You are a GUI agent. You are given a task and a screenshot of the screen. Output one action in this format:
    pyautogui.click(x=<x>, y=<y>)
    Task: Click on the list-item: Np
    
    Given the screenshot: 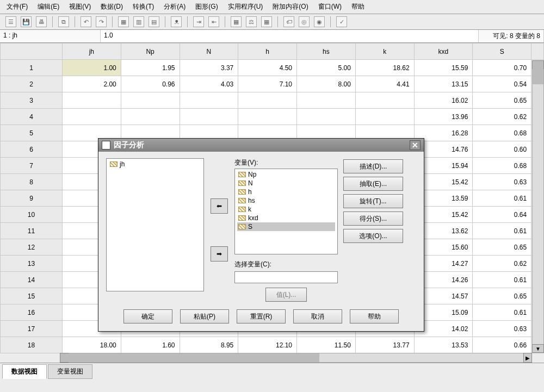 What is the action you would take?
    pyautogui.click(x=286, y=175)
    